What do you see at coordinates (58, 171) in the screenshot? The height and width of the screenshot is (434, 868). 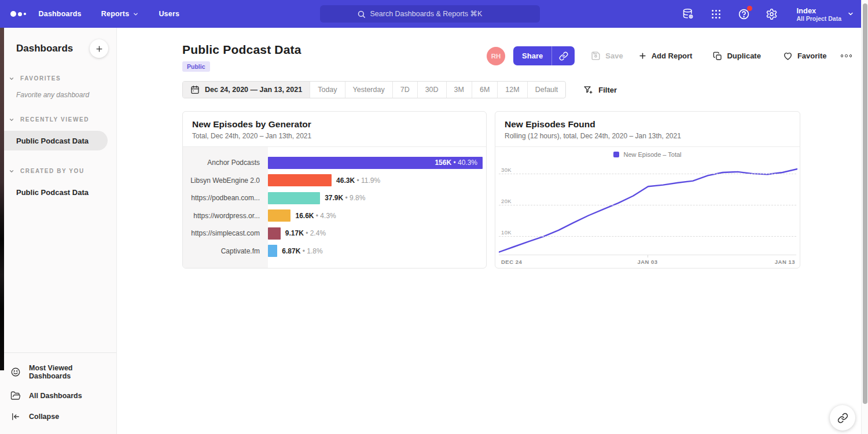 I see `sidebar-section-created-by-you: CREATED BY YOU` at bounding box center [58, 171].